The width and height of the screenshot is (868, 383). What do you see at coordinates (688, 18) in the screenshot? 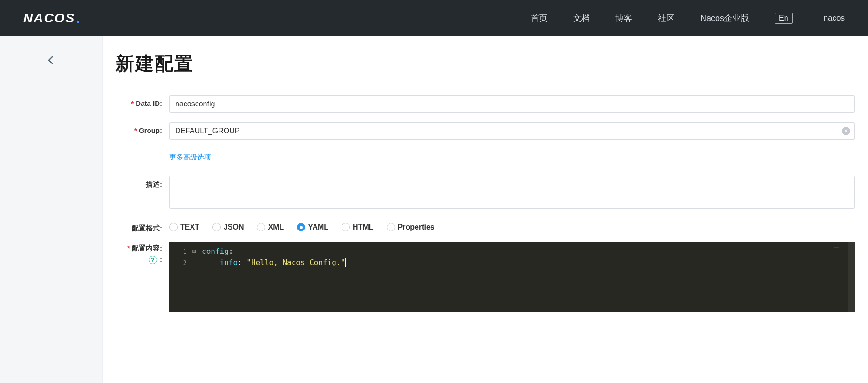
I see `nav: 首页 文档 博客 社区 Nacos企业版 En nacos` at bounding box center [688, 18].